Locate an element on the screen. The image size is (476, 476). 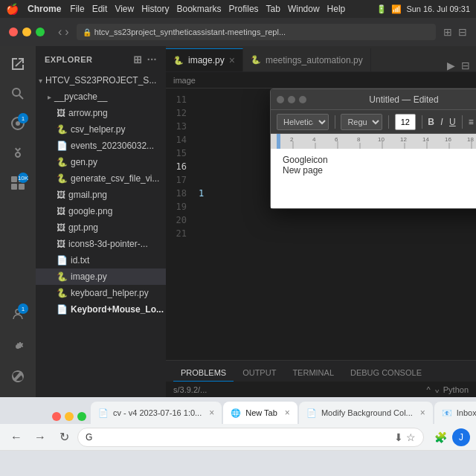
filename-keyboard: keyboard_helper.py is located at coordinates (110, 293).